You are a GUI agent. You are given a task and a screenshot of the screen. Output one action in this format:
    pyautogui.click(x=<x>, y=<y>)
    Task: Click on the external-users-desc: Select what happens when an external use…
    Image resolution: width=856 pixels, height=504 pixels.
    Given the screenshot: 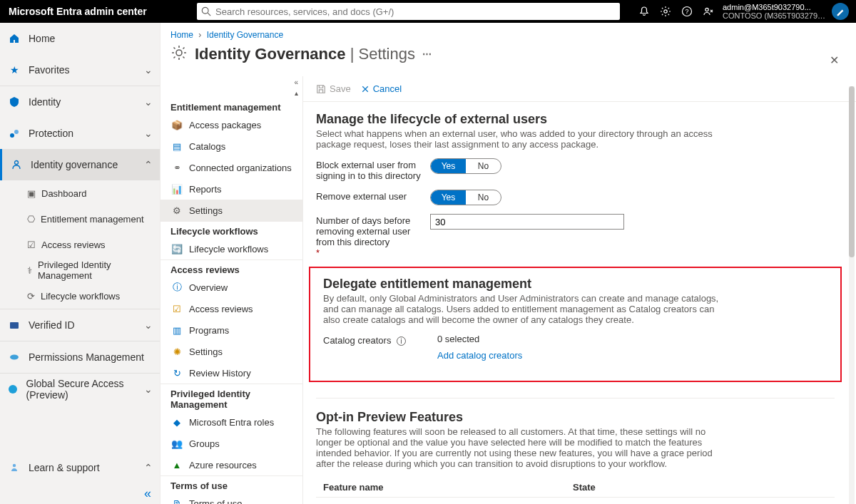 What is the action you would take?
    pyautogui.click(x=516, y=139)
    